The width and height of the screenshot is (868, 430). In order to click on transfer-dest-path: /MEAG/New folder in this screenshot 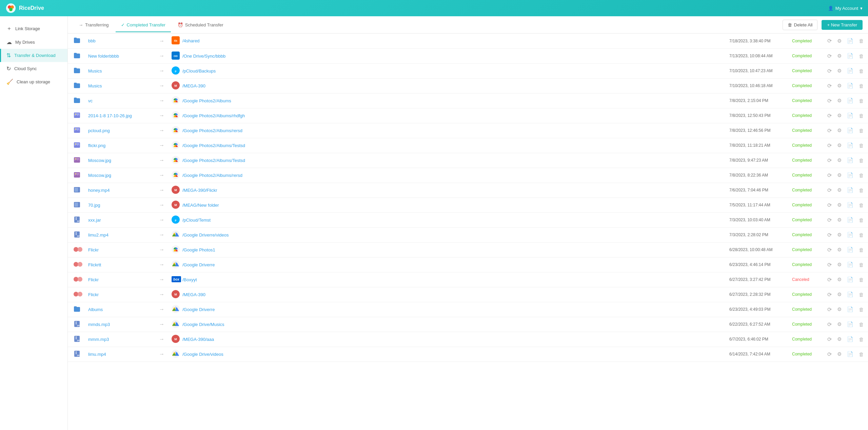, I will do `click(454, 205)`.